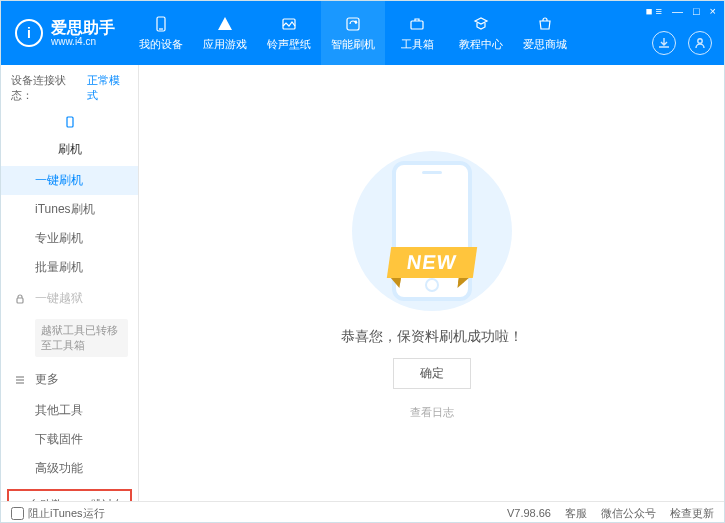 The image size is (725, 523). What do you see at coordinates (225, 44) in the screenshot?
I see `nav-label: 应用游戏` at bounding box center [225, 44].